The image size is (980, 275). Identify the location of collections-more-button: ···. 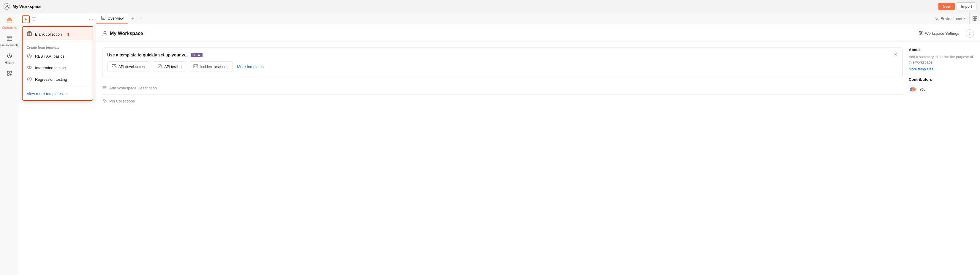
(91, 19).